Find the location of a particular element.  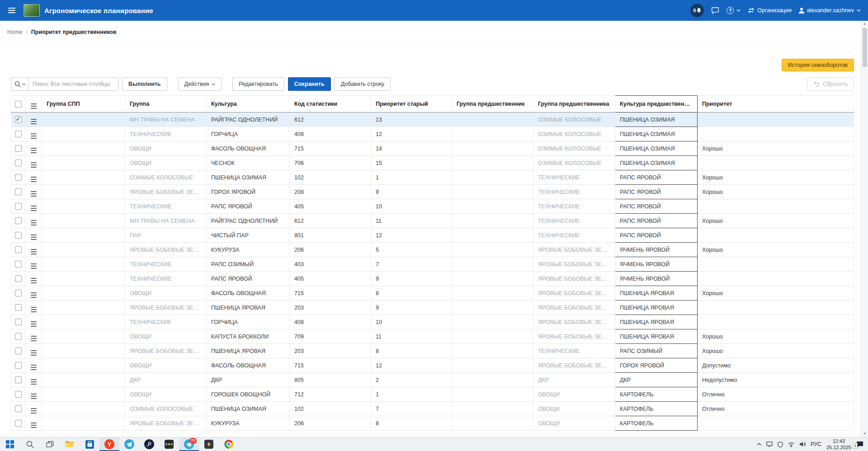

grid-cell: ЯРОВЫЕ БОБОВЫЕ ЗЕРНОВ... is located at coordinates (574, 279).